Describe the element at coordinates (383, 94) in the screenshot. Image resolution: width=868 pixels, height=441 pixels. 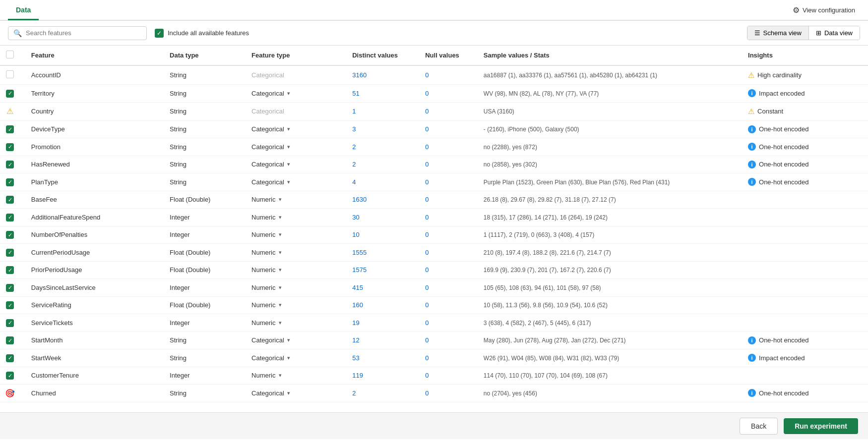
I see `cell-distinct: 51` at that location.